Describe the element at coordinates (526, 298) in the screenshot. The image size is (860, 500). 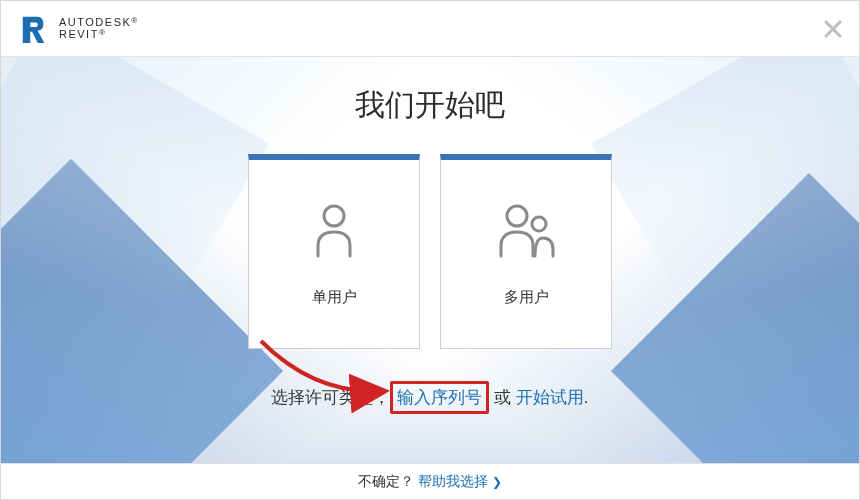
I see `card-label: 多用户` at that location.